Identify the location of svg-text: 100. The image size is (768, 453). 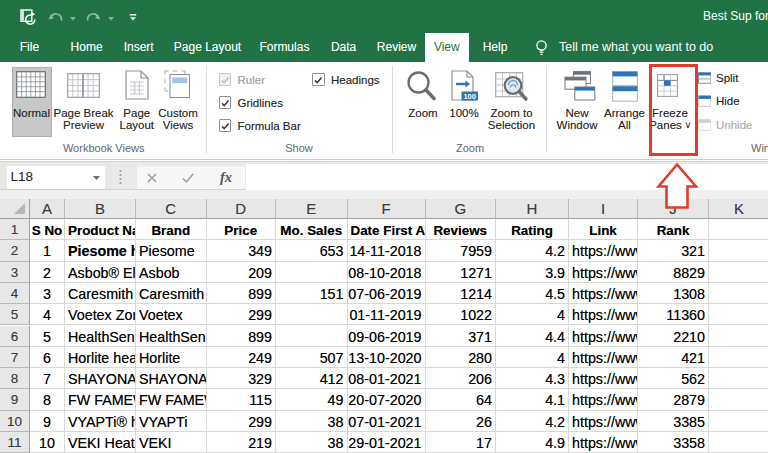
(470, 96).